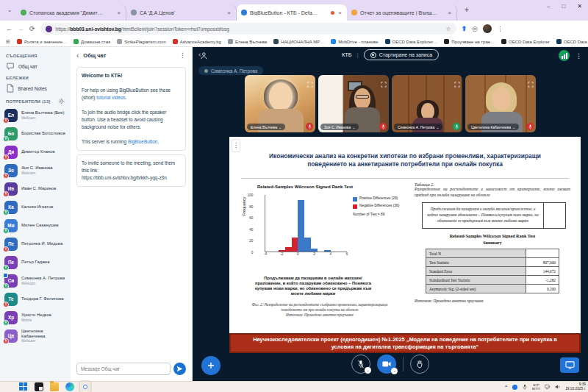 This screenshot has height=392, width=588. Describe the element at coordinates (35, 281) in the screenshot. I see `participant-row: СиСимеонка А. ПетроваWebcam` at that location.